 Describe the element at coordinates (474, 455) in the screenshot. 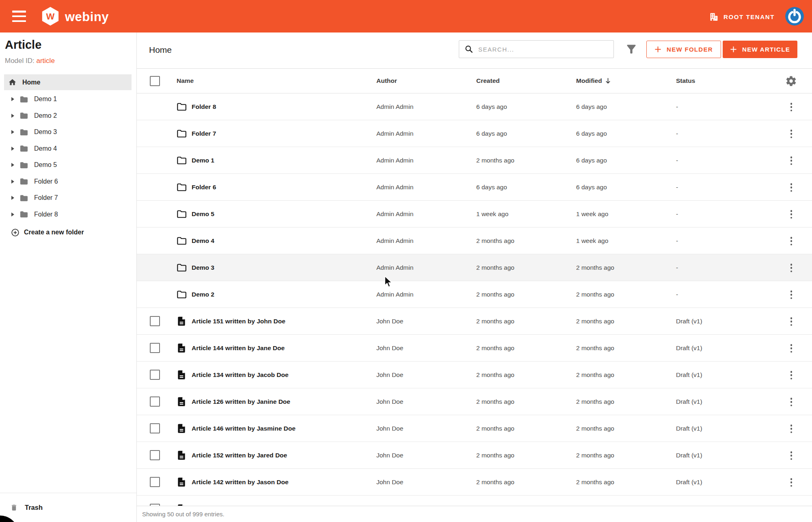

I see `table-row: Article 152 written by Jared DoeJohn Doe…` at that location.